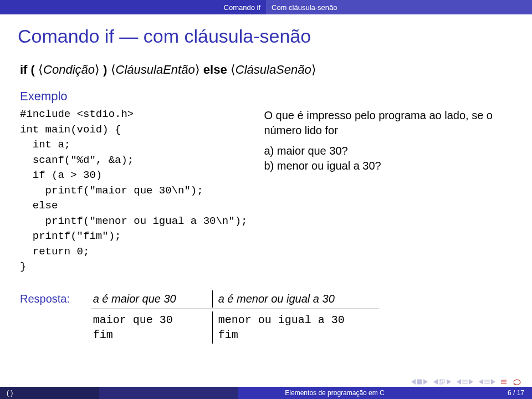 The height and width of the screenshot is (399, 532). I want to click on nav-prev-frame-icon, so click(436, 382).